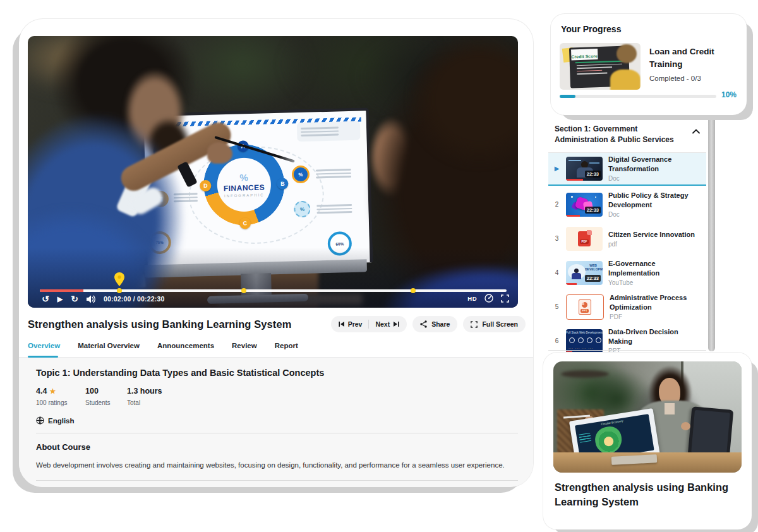  Describe the element at coordinates (584, 169) in the screenshot. I see `lesson-1-thumbnail: 22:33` at that location.